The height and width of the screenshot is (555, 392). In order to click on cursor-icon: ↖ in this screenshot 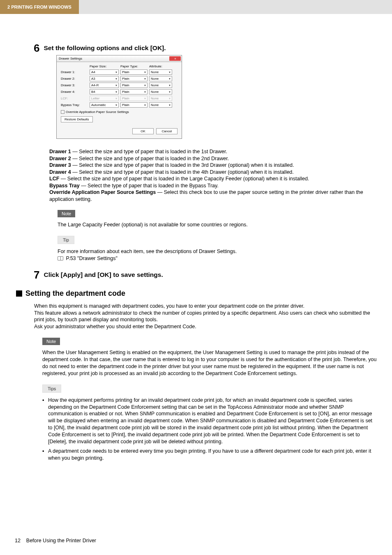, I will do `click(0, 143)`.